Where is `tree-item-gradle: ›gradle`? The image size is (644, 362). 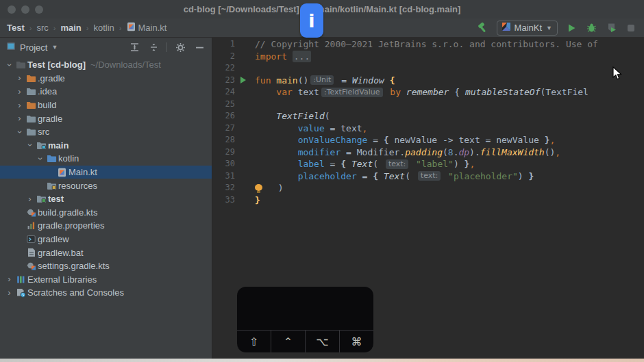
tree-item-gradle: ›gradle is located at coordinates (106, 118).